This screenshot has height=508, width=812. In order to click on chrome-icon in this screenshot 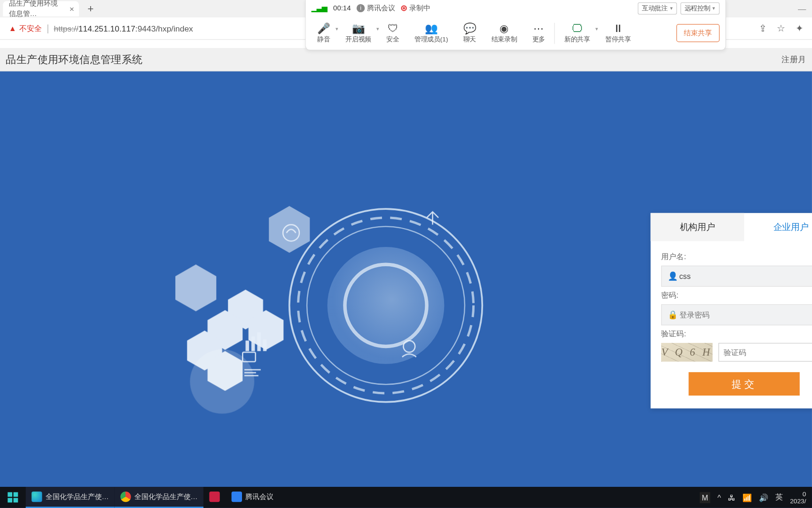, I will do `click(125, 497)`.